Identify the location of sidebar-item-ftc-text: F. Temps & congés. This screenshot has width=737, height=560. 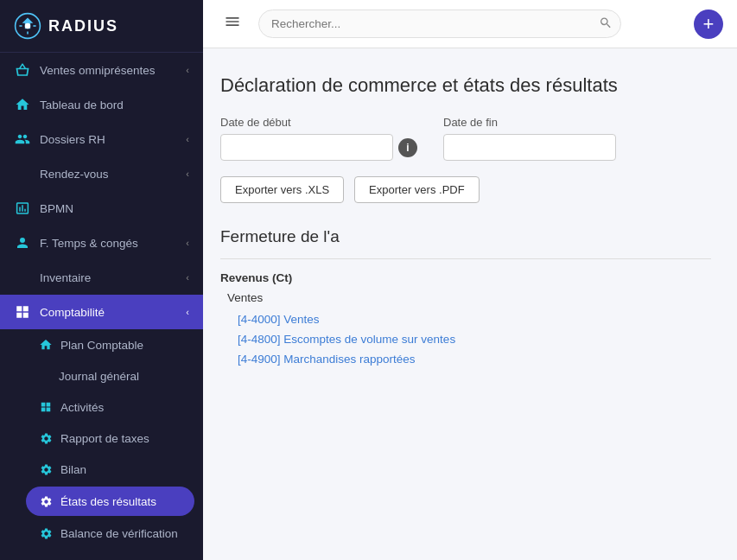
(89, 244).